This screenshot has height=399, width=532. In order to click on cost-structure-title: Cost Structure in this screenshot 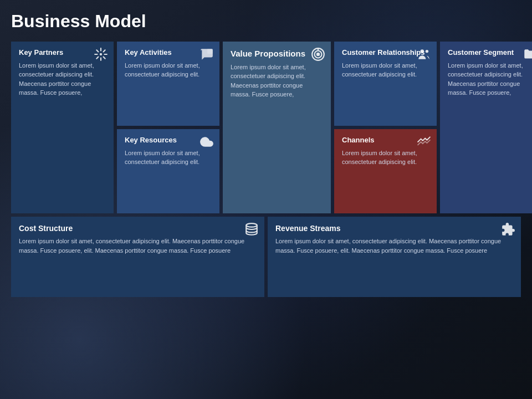, I will do `click(137, 228)`.